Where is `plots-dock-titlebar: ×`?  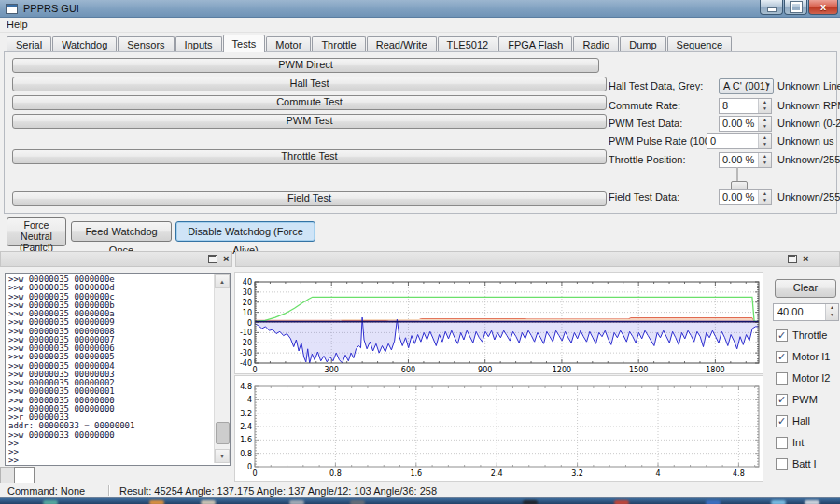 plots-dock-titlebar: × is located at coordinates (538, 259).